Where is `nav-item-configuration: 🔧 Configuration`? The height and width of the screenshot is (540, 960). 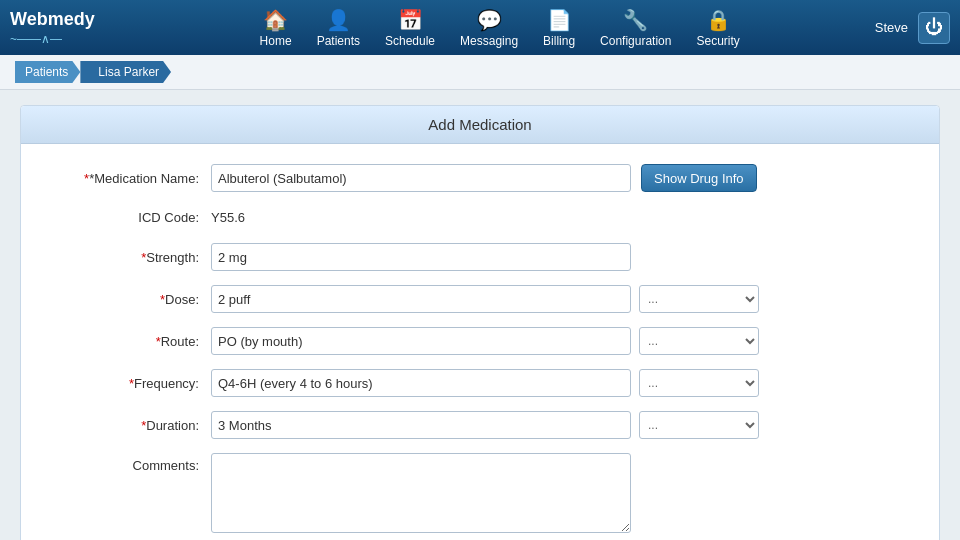 nav-item-configuration: 🔧 Configuration is located at coordinates (636, 28).